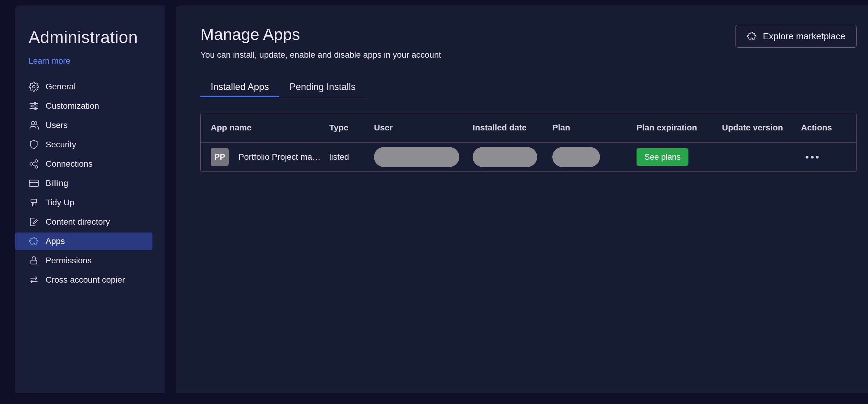 The width and height of the screenshot is (868, 404). What do you see at coordinates (78, 222) in the screenshot?
I see `sidebar-item-label: Content directory` at bounding box center [78, 222].